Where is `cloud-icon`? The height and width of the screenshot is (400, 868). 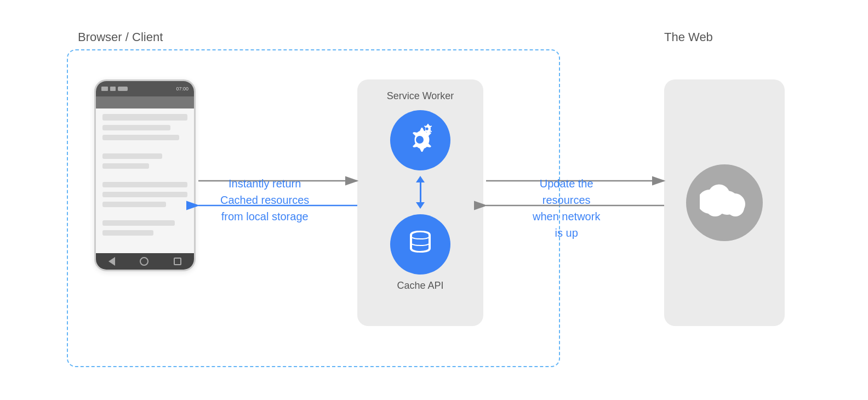
cloud-icon is located at coordinates (724, 203).